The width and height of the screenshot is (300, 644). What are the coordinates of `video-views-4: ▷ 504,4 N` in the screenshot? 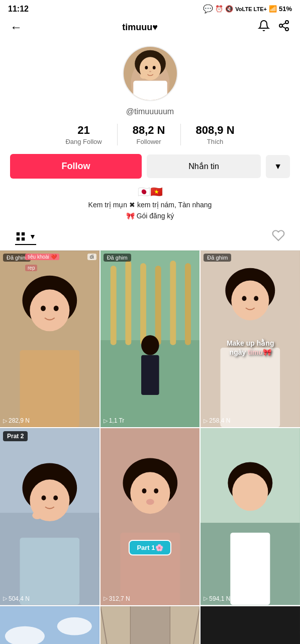 It's located at (16, 599).